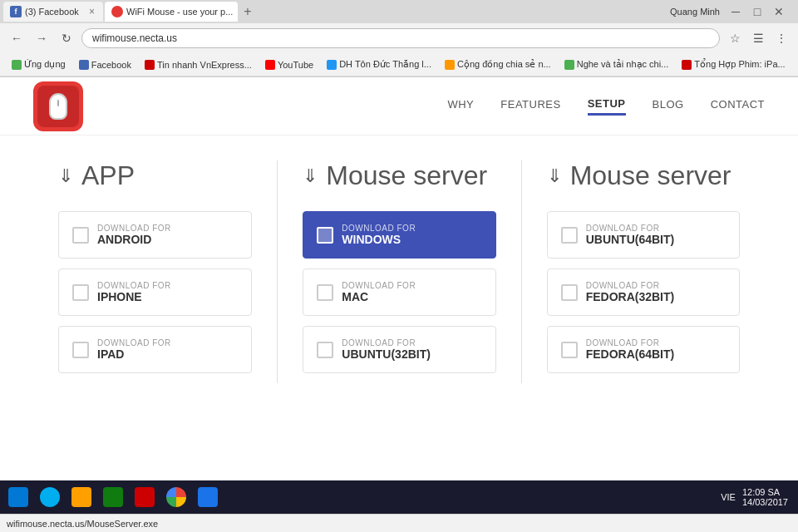  I want to click on taskbar-start-button, so click(18, 497).